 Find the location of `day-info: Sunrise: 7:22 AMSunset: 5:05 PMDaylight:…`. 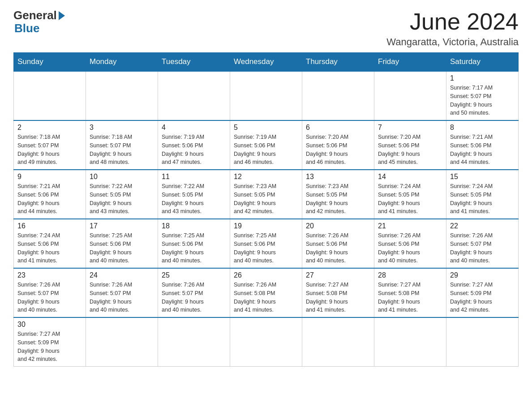

day-info: Sunrise: 7:22 AMSunset: 5:05 PMDaylight:… is located at coordinates (194, 199).